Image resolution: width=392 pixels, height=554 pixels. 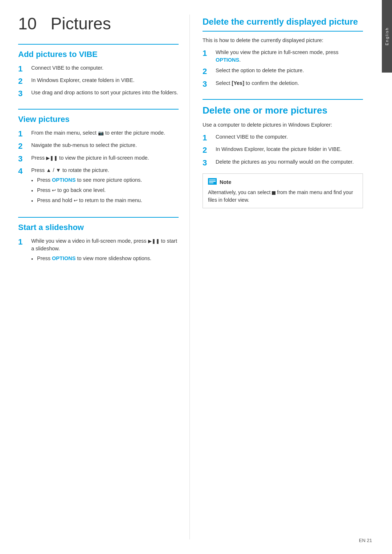 What do you see at coordinates (101, 133) in the screenshot?
I see `camera-icon: 📷` at bounding box center [101, 133].